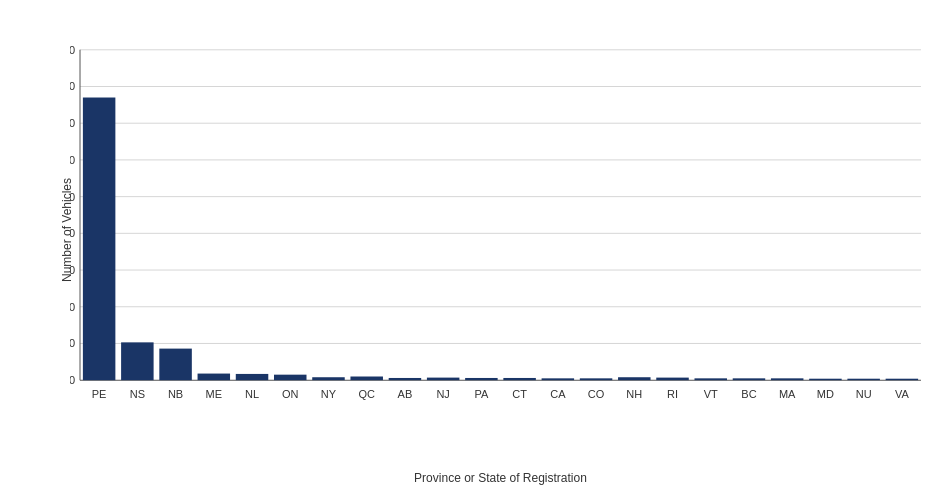 Image resolution: width=951 pixels, height=500 pixels. I want to click on svg-text: 600, so click(72, 160).